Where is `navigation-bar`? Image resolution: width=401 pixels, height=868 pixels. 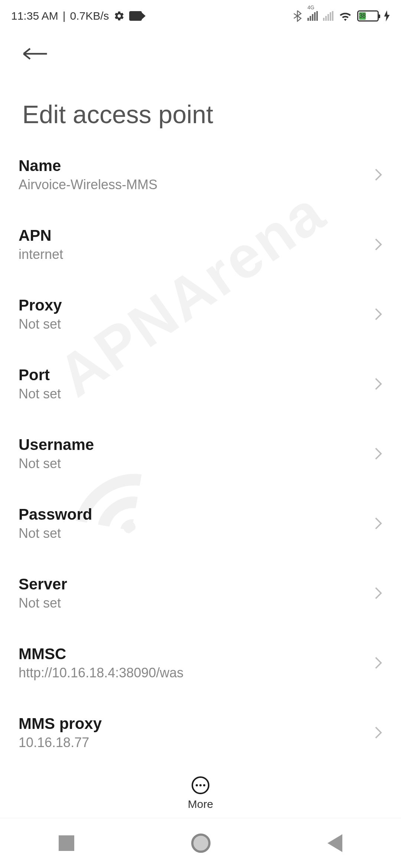 navigation-bar is located at coordinates (200, 843).